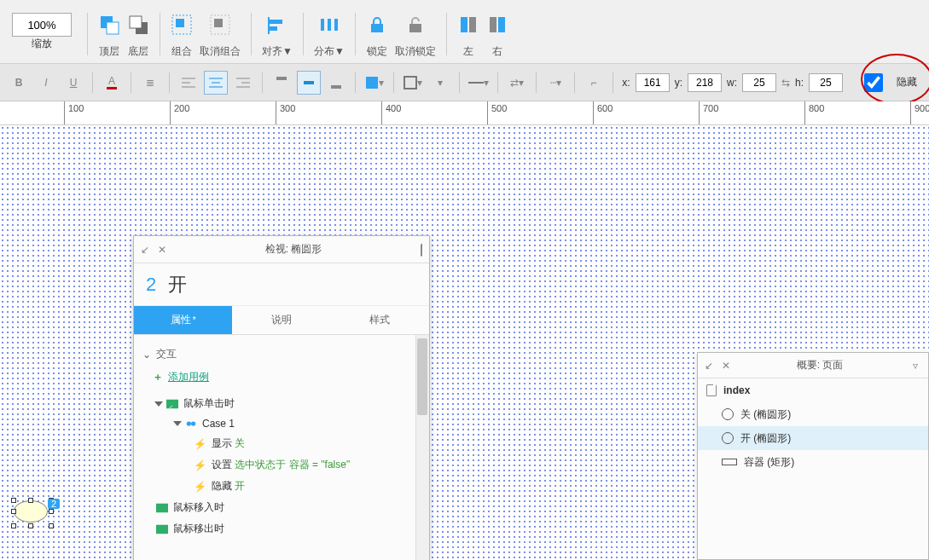 This screenshot has height=560, width=929. Describe the element at coordinates (329, 34) in the screenshot. I see `distribute-button: 分布▼` at that location.